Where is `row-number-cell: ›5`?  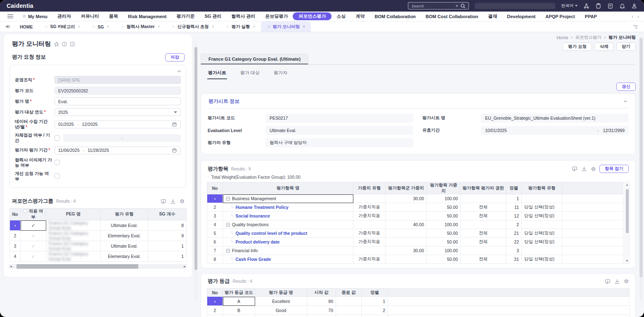
row-number-cell: ›5 is located at coordinates (215, 234).